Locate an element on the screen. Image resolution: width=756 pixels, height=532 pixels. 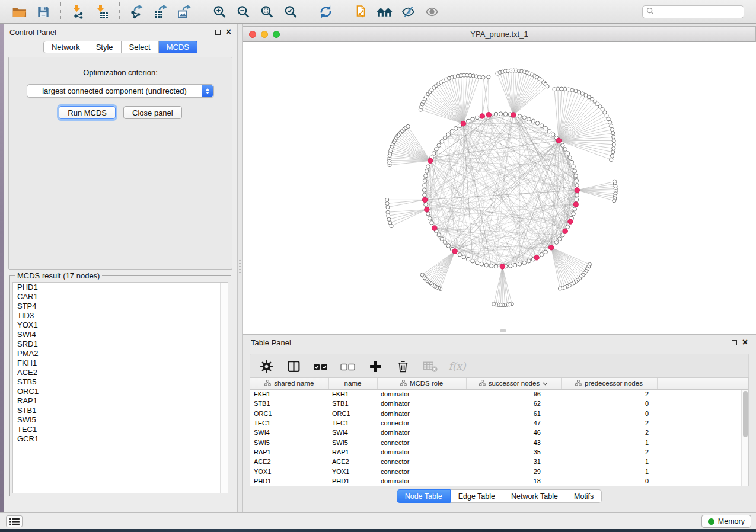
home-button is located at coordinates (384, 12).